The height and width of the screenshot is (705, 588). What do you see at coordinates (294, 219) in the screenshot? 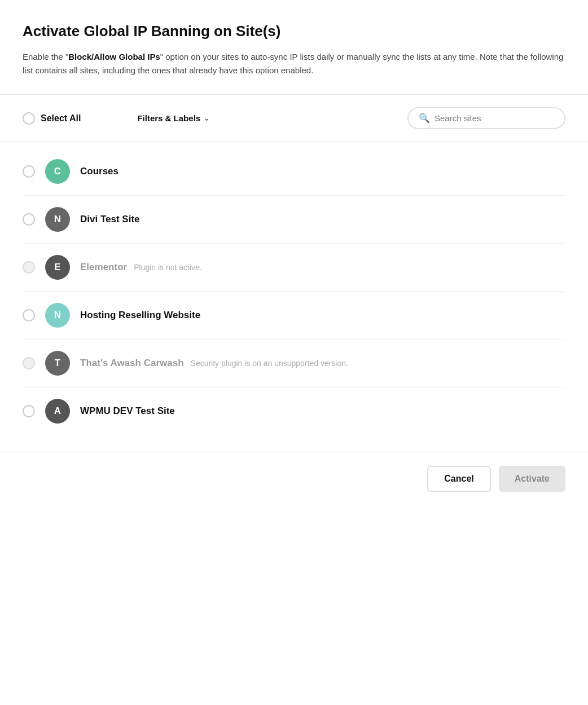
I see `list-item: NDivi Test Site` at bounding box center [294, 219].